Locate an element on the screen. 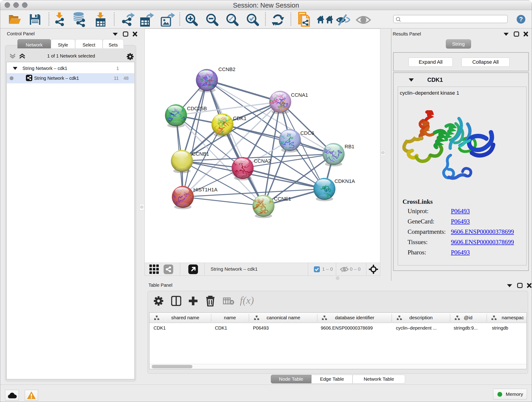 The image size is (532, 402). svg-text: CCNE1 is located at coordinates (283, 199).